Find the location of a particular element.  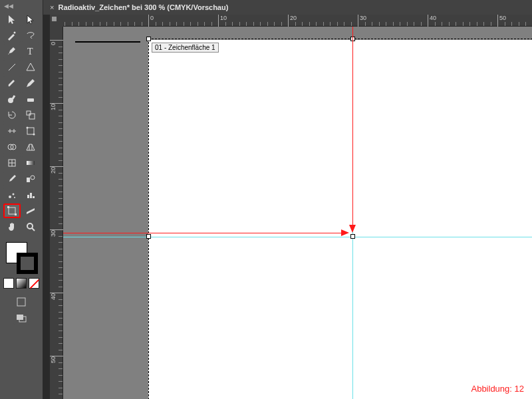

color-mode-solid-icon is located at coordinates (9, 283).